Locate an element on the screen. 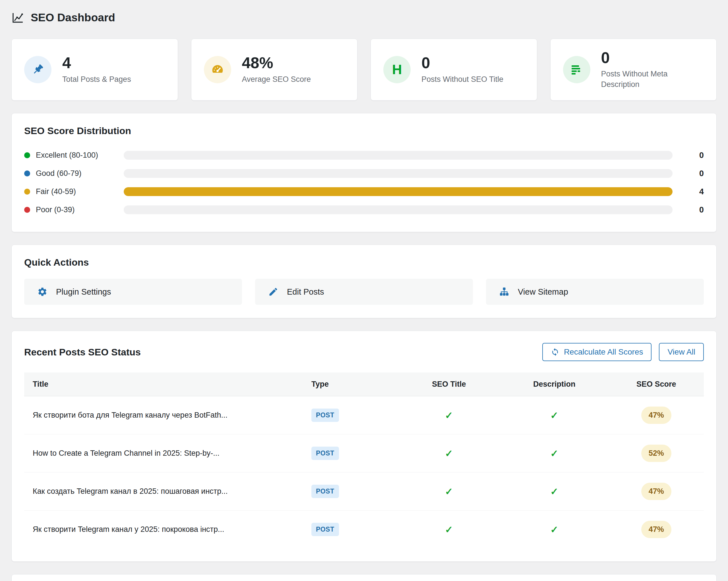 The height and width of the screenshot is (581, 728). good-dot is located at coordinates (27, 173).